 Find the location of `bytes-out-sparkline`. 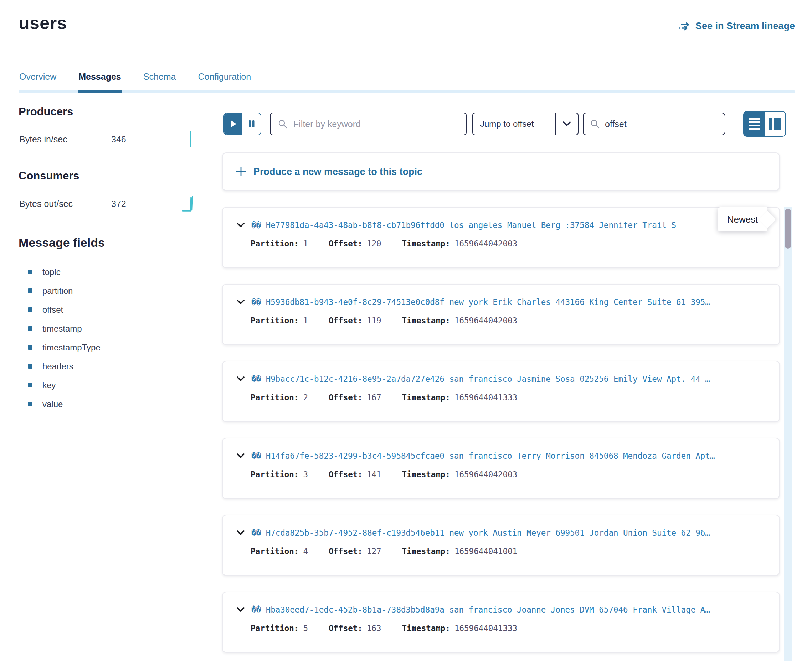

bytes-out-sparkline is located at coordinates (191, 204).